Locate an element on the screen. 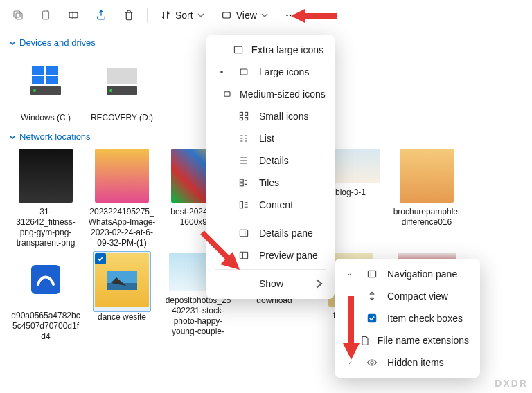 Image resolution: width=532 pixels, height=393 pixels. menu-item-medium: Medium-sized icons is located at coordinates (270, 94).